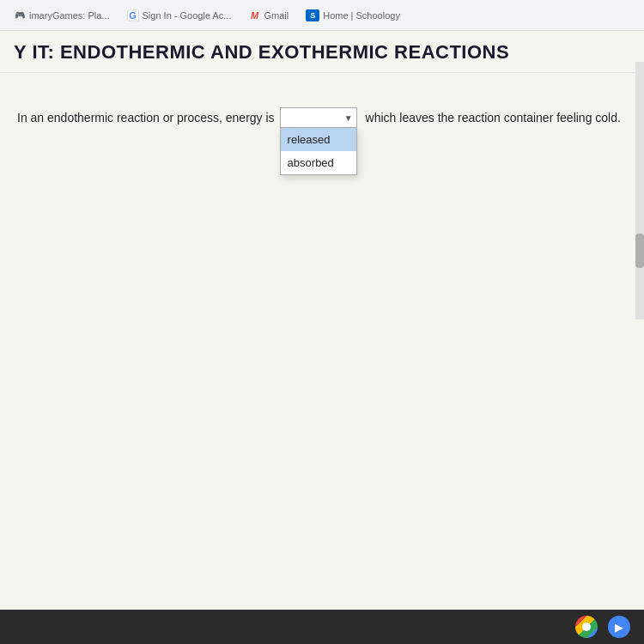 This screenshot has width=644, height=644. Describe the element at coordinates (276, 15) in the screenshot. I see `tab-label-gmail: Gmail` at that location.